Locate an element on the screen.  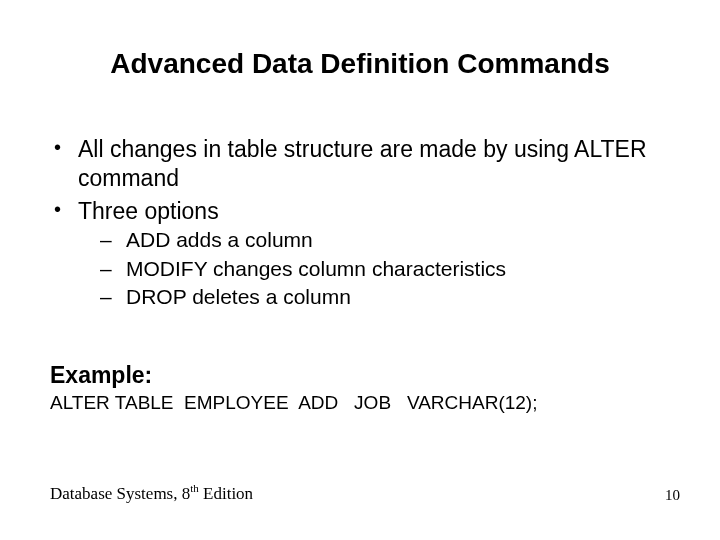
footer-sup: th is located at coordinates (194, 488).